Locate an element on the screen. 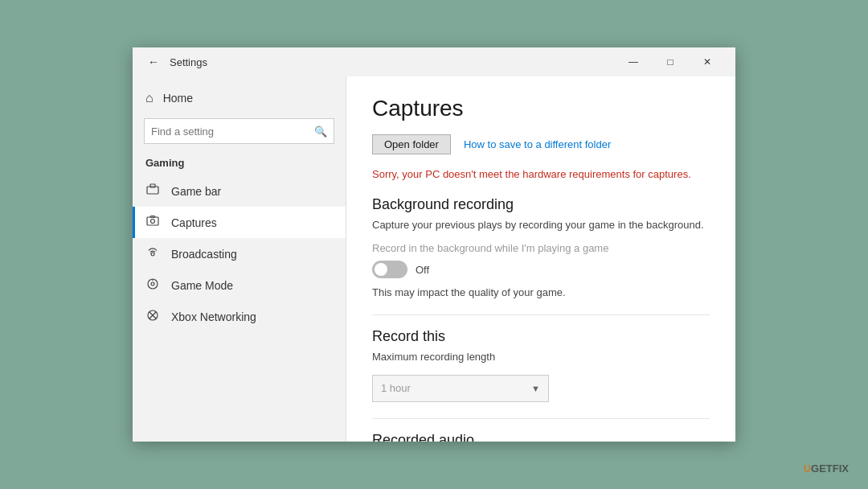 The image size is (868, 489). impact-note: This may impact the quality of your game… is located at coordinates (541, 293).